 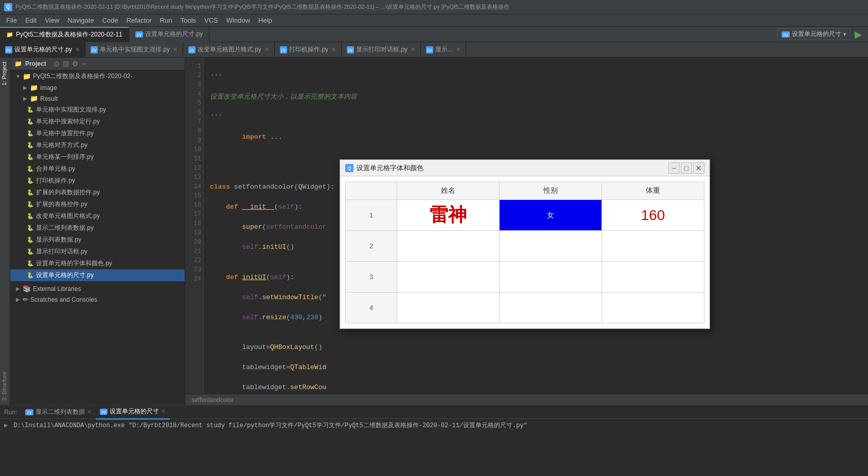 What do you see at coordinates (98, 121) in the screenshot?
I see `tree-file-1: 🐍 单元格中搜索特定行.py` at bounding box center [98, 121].